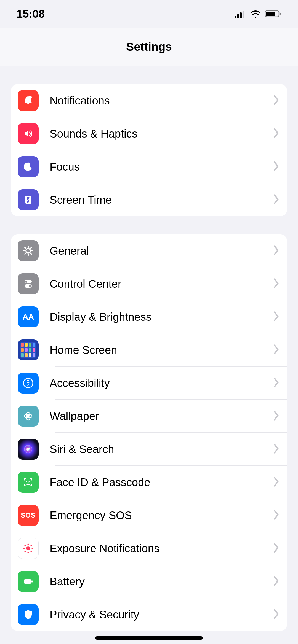  I want to click on settings-row-siri: Siri & Search, so click(149, 449).